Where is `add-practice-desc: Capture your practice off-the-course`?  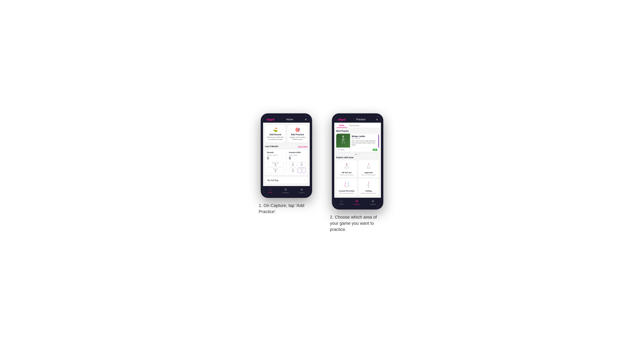
add-practice-desc: Capture your practice off-the-course is located at coordinates (298, 138).